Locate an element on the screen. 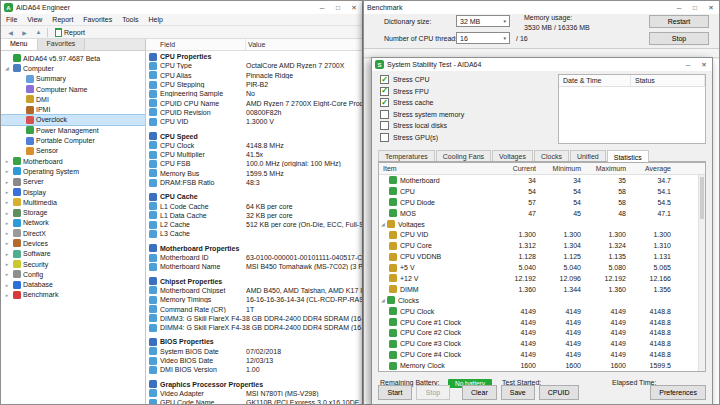  field-row: CPU AliasPinnacle Ridge is located at coordinates (254, 76).